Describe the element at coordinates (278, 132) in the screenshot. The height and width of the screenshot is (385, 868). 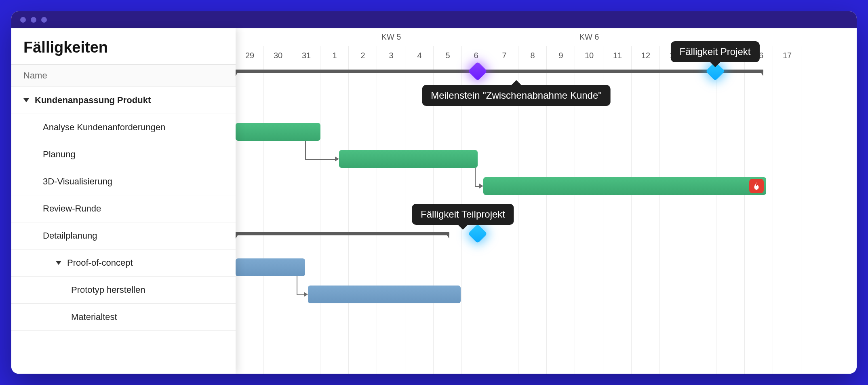
I see `task-bar-planung` at that location.